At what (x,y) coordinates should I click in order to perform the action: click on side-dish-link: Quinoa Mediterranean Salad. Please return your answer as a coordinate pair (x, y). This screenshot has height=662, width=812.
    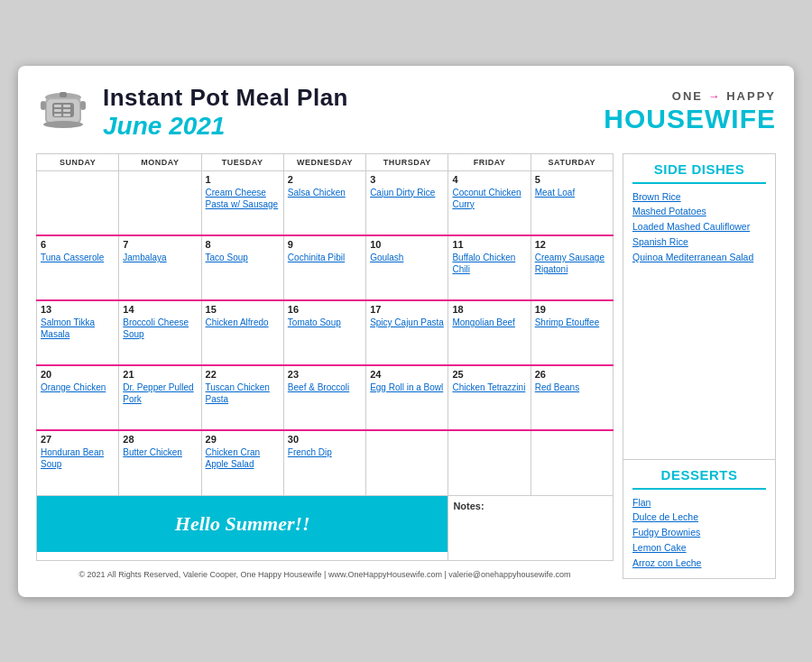
    Looking at the image, I should click on (699, 258).